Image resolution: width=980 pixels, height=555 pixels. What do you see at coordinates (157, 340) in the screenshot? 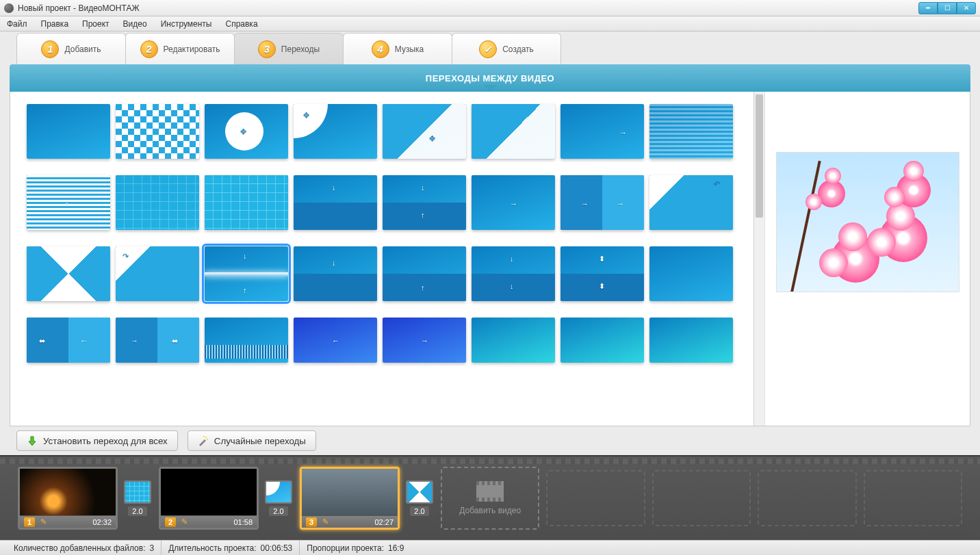
I see `transition-thumb: →⬌` at bounding box center [157, 340].